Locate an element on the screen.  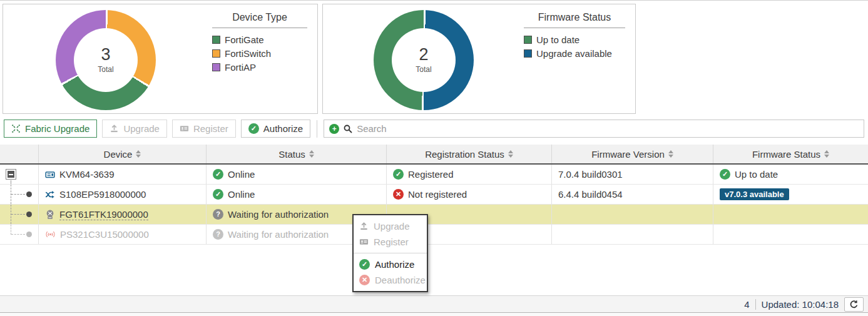
register-button: Register is located at coordinates (204, 129).